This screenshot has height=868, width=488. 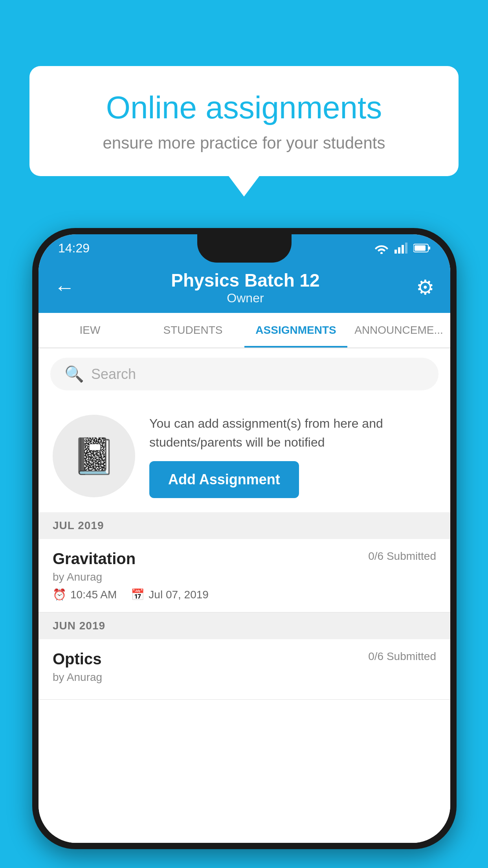 I want to click on assignment-meta: ⏰ 10:45 AM 📅 Jul 07, 2019, so click(x=244, y=594).